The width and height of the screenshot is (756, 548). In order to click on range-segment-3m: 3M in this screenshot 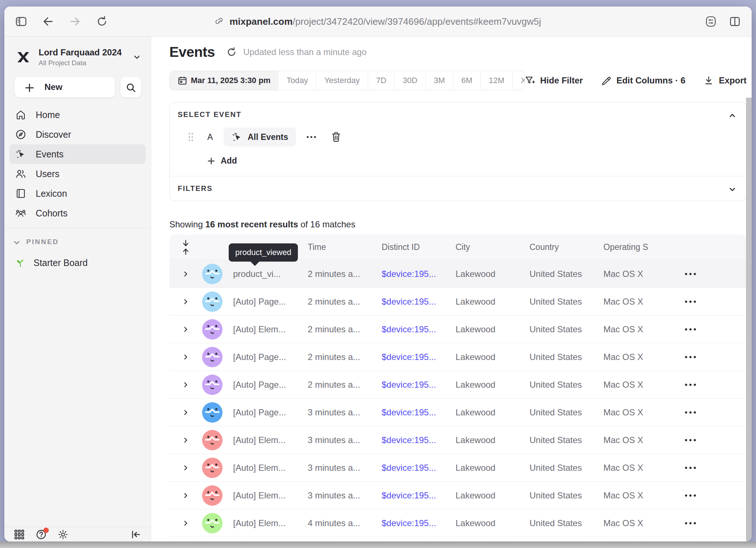, I will do `click(439, 81)`.